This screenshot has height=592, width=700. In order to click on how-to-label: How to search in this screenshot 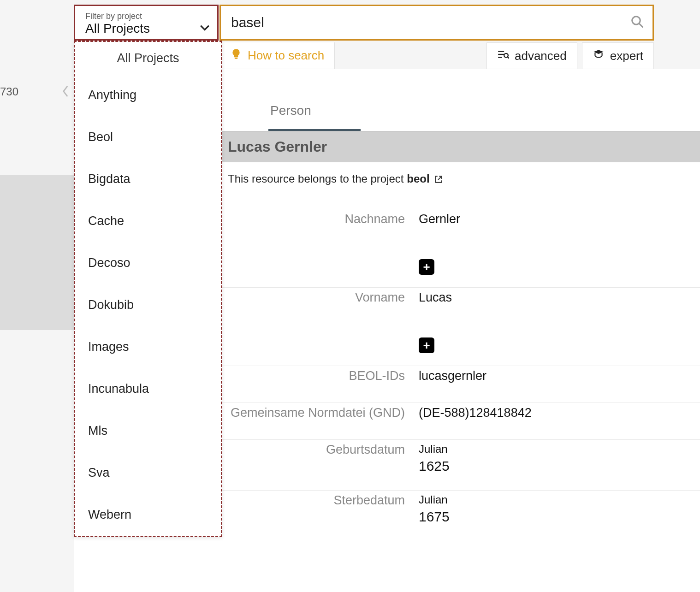, I will do `click(286, 55)`.